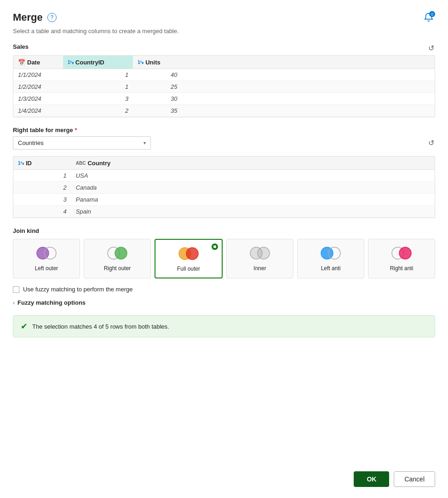 This screenshot has width=448, height=498. What do you see at coordinates (189, 269) in the screenshot?
I see `join-card-label: Full outer` at bounding box center [189, 269].